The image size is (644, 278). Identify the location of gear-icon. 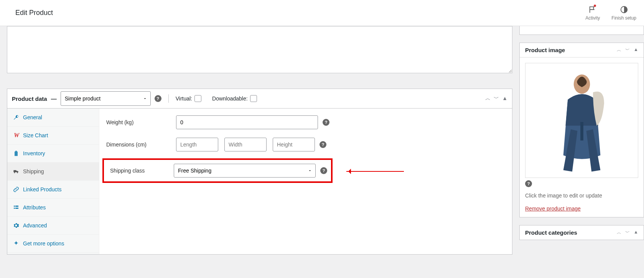
(16, 225).